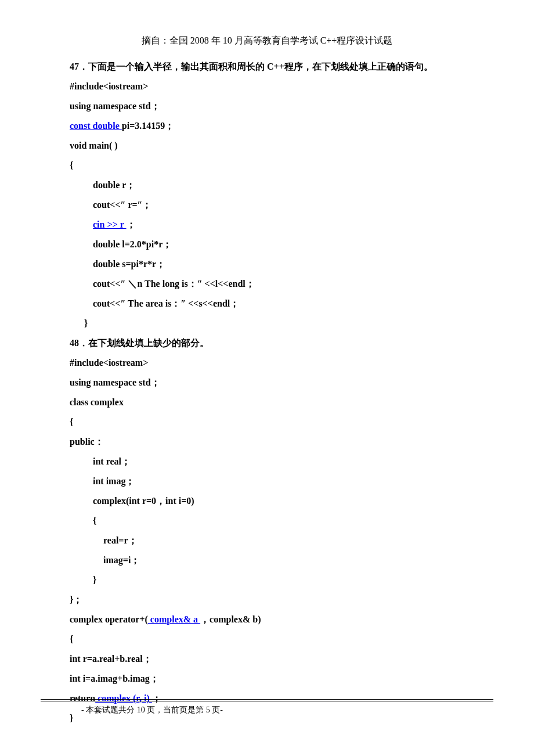 The width and height of the screenshot is (534, 756). What do you see at coordinates (267, 541) in the screenshot?
I see `q48-code-l10: real=r；` at bounding box center [267, 541].